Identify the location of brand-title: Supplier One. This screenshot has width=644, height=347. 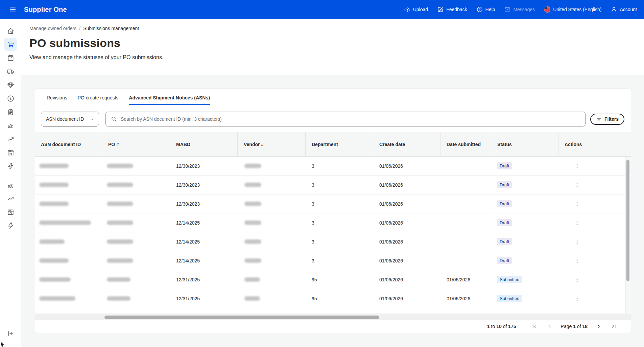
(45, 9).